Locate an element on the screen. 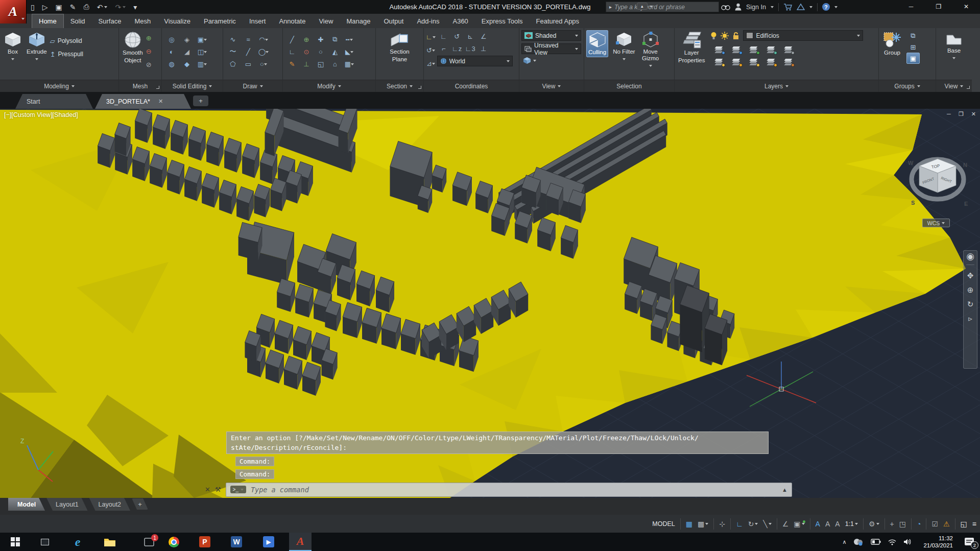 This screenshot has height=551, width=980. ribbon-tab-output: Output is located at coordinates (393, 21).